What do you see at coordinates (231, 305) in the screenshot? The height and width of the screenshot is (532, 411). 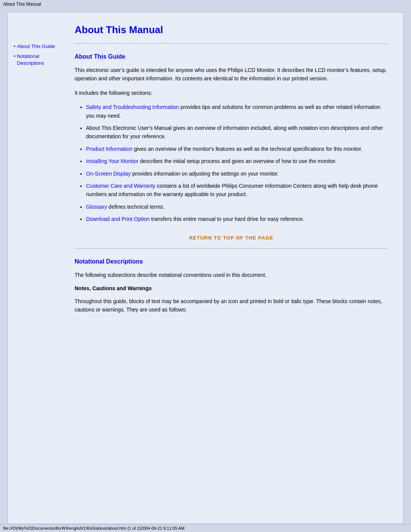 I see `notes-body-text: Throughout this guide, blocks of text ma…` at bounding box center [231, 305].